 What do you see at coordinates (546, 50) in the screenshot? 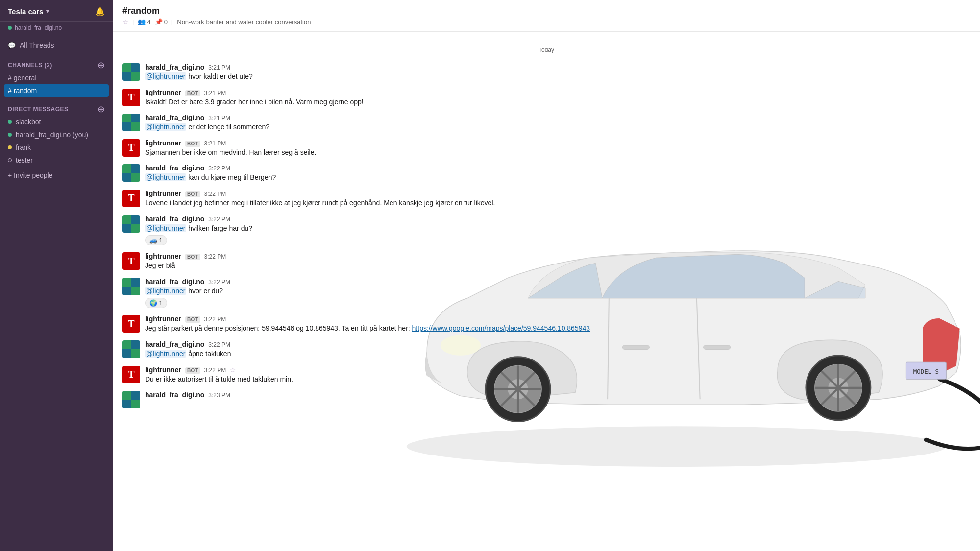
I see `today-label: Today` at bounding box center [546, 50].